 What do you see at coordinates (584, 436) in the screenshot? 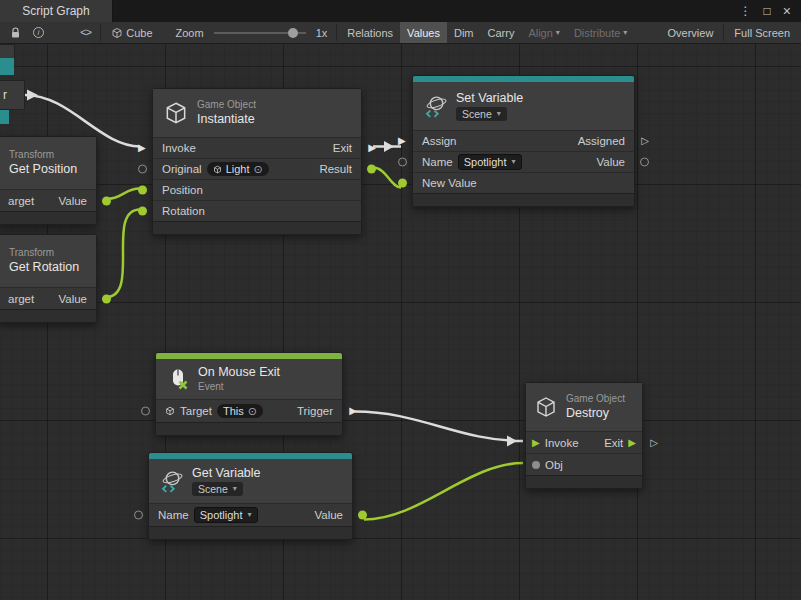
I see `node-destroy: Game Object Destroy ▶ Invoke Exit ▶ ▷ Ob…` at bounding box center [584, 436].